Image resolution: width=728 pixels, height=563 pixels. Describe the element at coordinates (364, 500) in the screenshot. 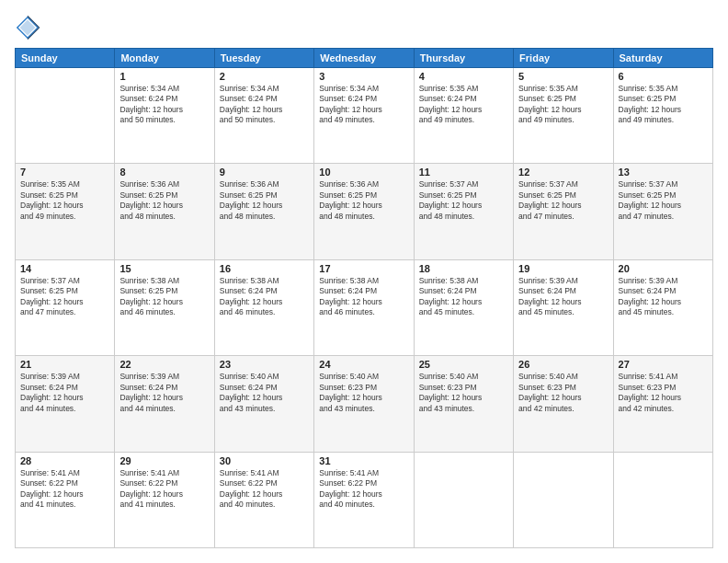

I see `calendar-cell: 31Sunrise: 5:41 AM Sunset: 6:22 PM Dayli…` at that location.